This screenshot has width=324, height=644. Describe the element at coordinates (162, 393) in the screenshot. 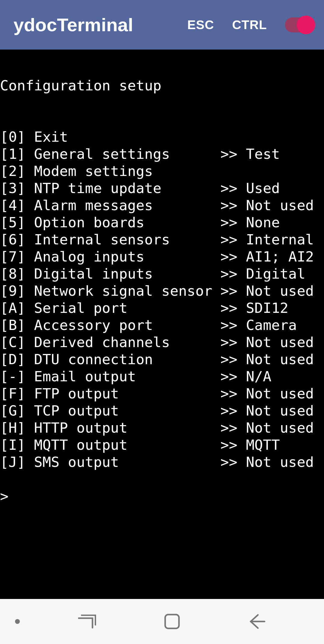

I see `menu-item: [F] FTP output>> Not used` at that location.